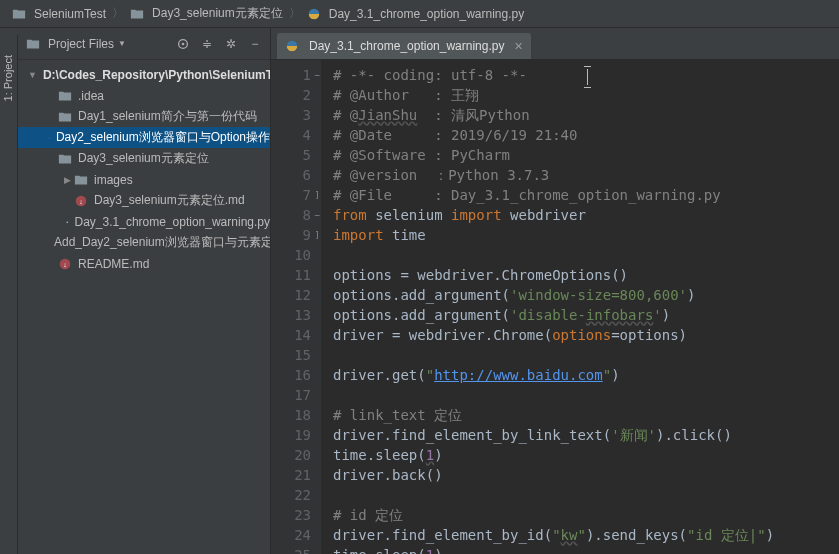  What do you see at coordinates (207, 44) in the screenshot?
I see `collapse-icon: ≑` at bounding box center [207, 44].